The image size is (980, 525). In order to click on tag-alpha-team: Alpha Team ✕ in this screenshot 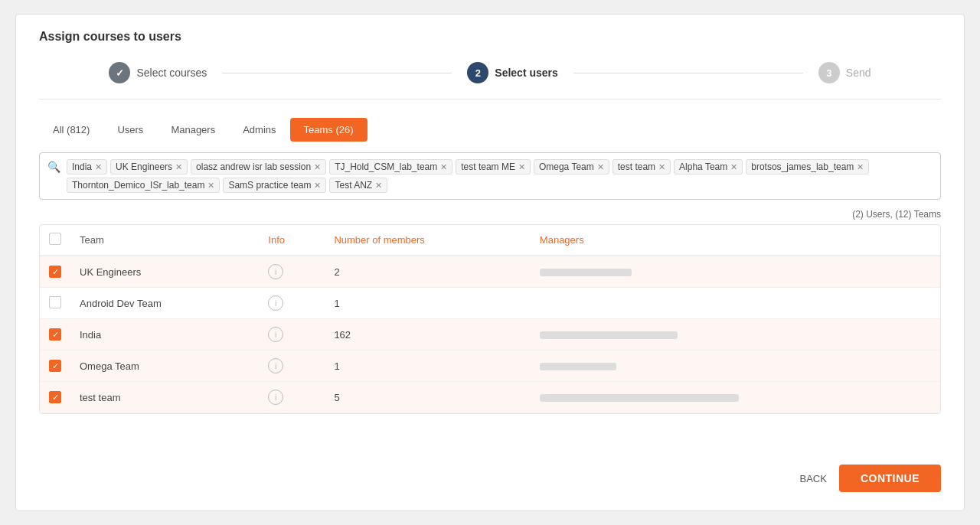, I will do `click(708, 167)`.